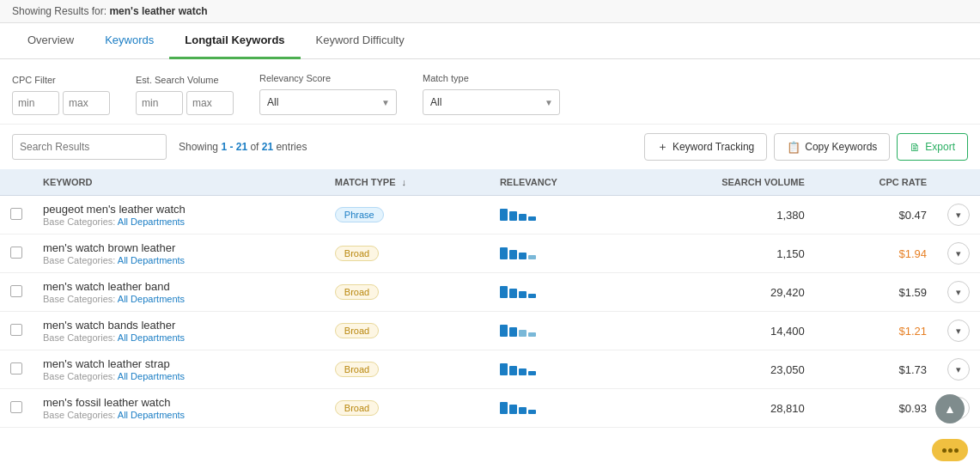 The image size is (980, 475). What do you see at coordinates (89, 147) in the screenshot?
I see `search-results-input` at bounding box center [89, 147].